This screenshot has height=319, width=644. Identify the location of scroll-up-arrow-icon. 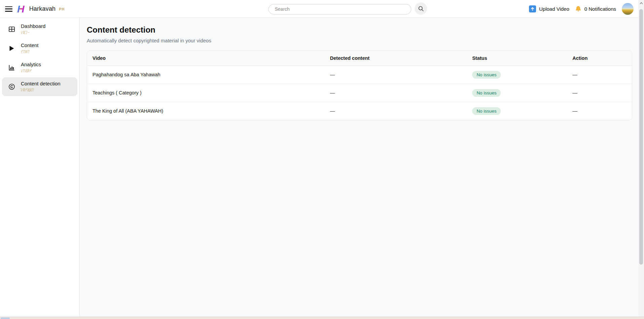
(641, 3).